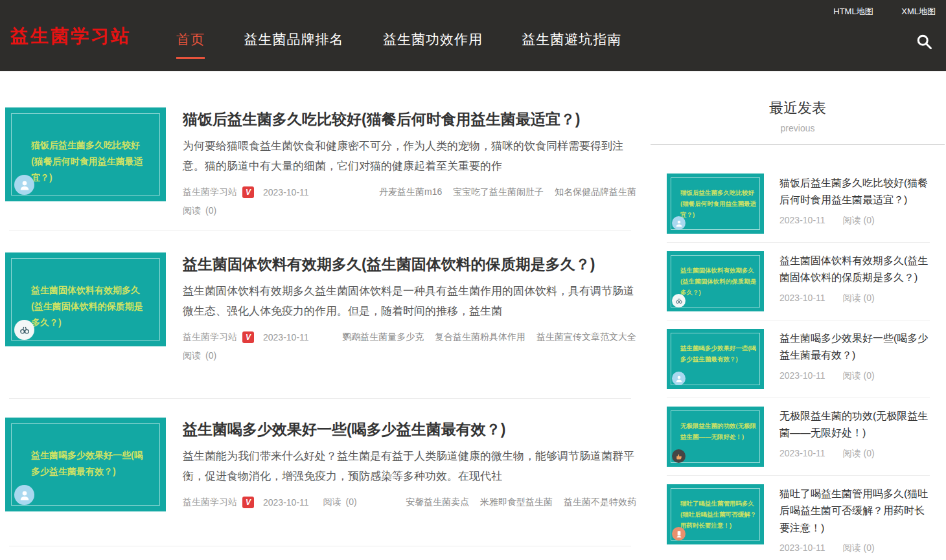 The width and height of the screenshot is (946, 560). Describe the element at coordinates (679, 456) in the screenshot. I see `hand-avatar-icon` at that location.